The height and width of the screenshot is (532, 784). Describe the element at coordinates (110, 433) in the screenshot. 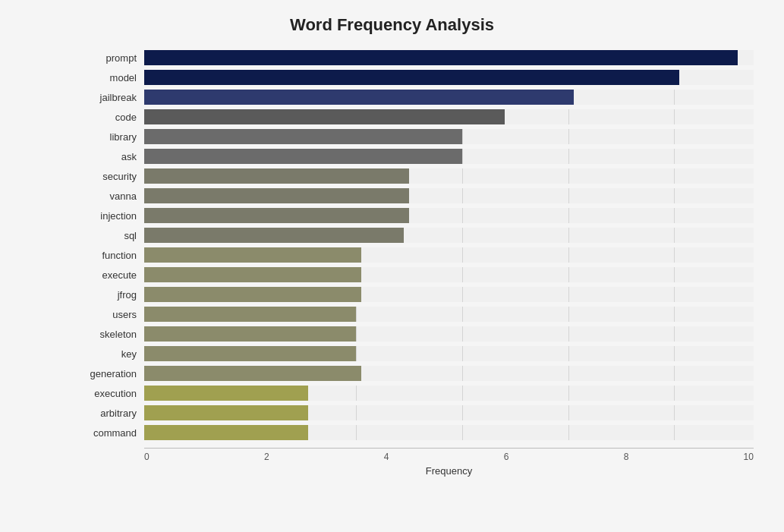

I see `bar-label: command` at that location.